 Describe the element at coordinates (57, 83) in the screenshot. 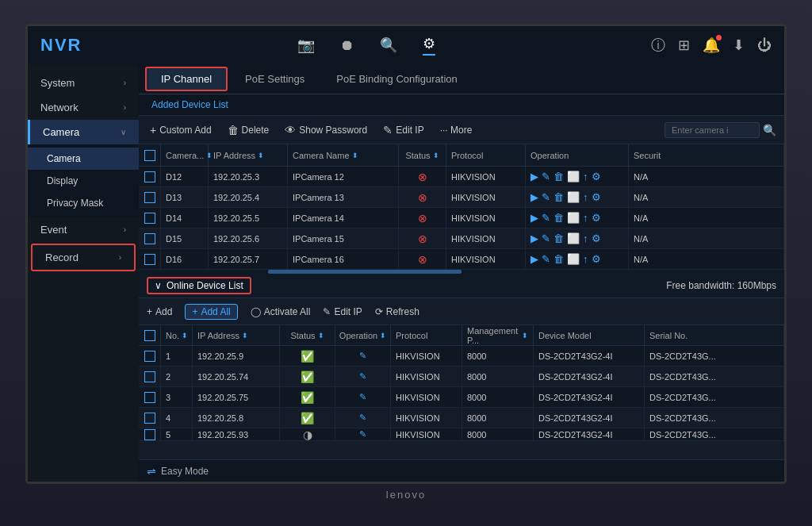

I see `sidebar-system-label: System` at that location.